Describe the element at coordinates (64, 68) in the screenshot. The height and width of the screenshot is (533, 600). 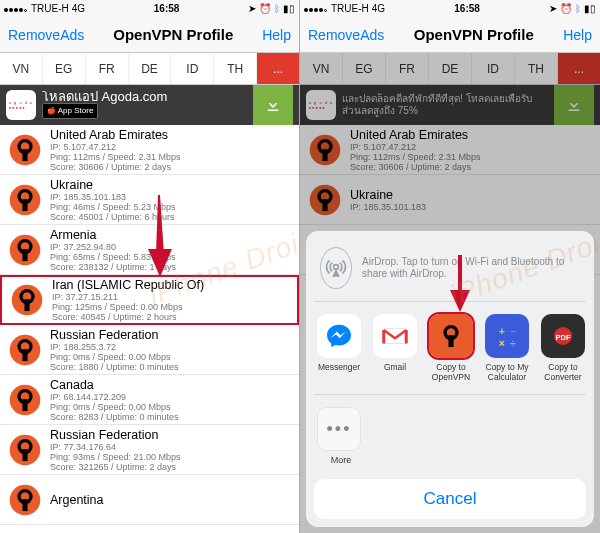
I see `tab-eg: EG` at that location.